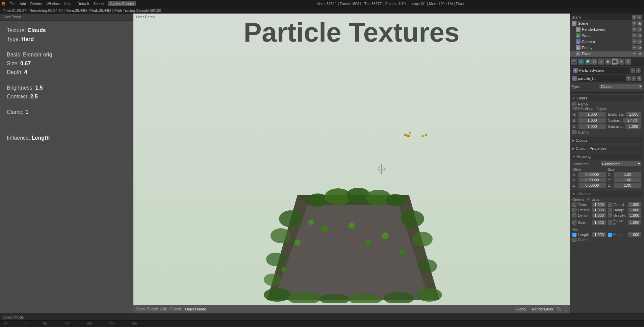  Describe the element at coordinates (610, 215) in the screenshot. I see `gravity-checkbox` at that location.